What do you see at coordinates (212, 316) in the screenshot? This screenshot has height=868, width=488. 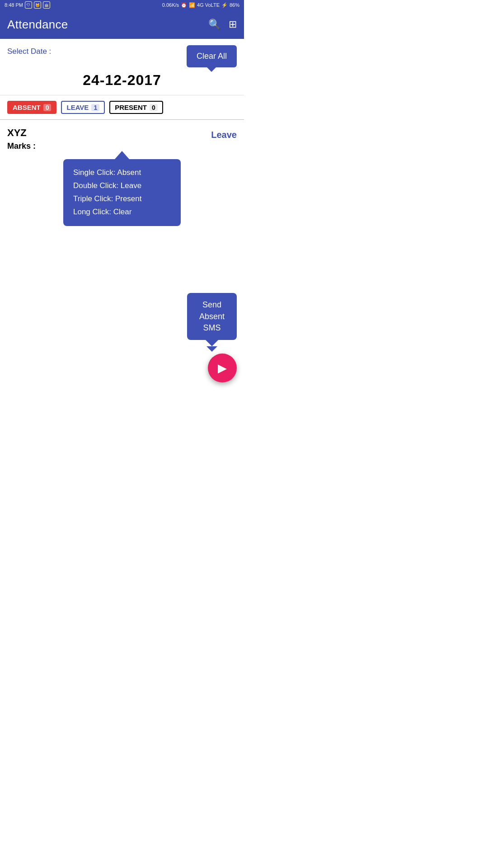 I see `send-absent-sms-button: SendAbsentSMS` at bounding box center [212, 316].